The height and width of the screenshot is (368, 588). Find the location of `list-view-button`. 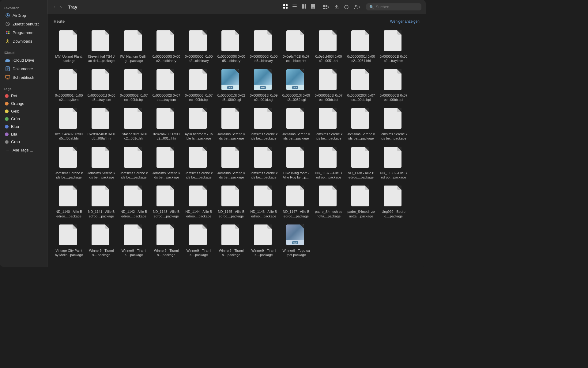

list-view-button is located at coordinates (295, 7).